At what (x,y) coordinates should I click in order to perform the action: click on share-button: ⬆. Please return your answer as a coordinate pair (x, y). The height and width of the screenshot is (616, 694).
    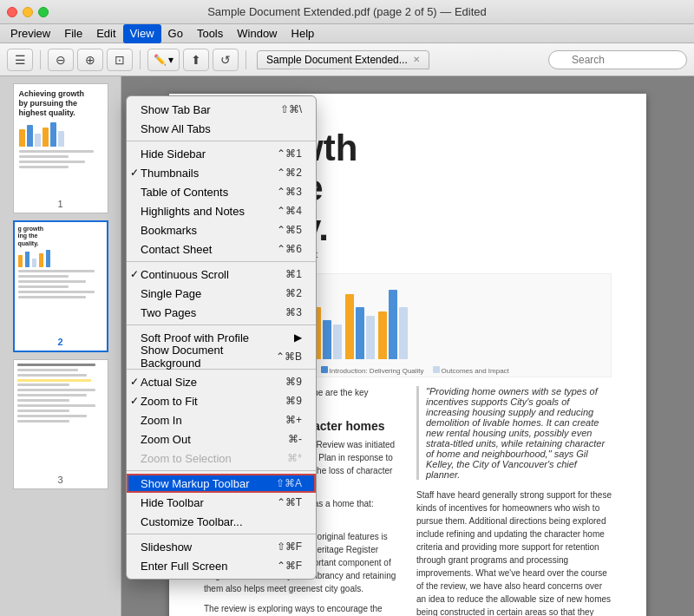
    Looking at the image, I should click on (196, 60).